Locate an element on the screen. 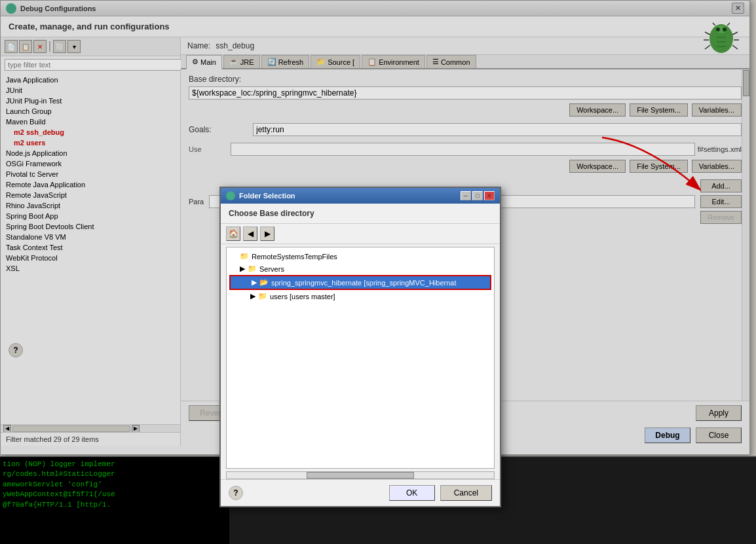  console-line-2: rg/codes.html#StaticLogger is located at coordinates (115, 474).